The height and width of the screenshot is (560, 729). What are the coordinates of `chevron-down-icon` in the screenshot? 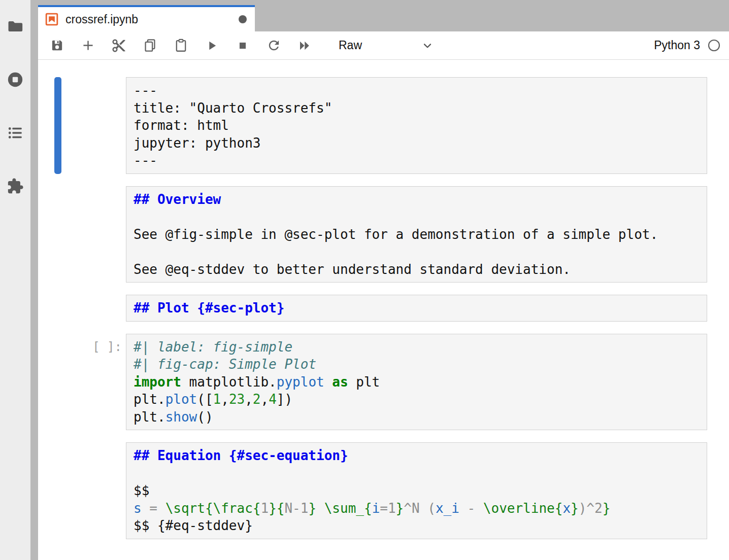 It's located at (427, 46).